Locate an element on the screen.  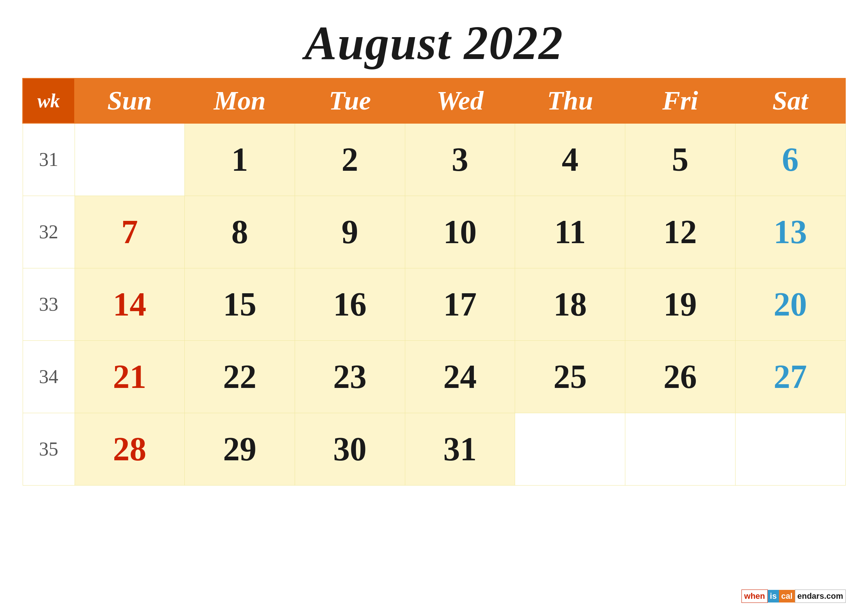
day-cell: 8 is located at coordinates (240, 232).